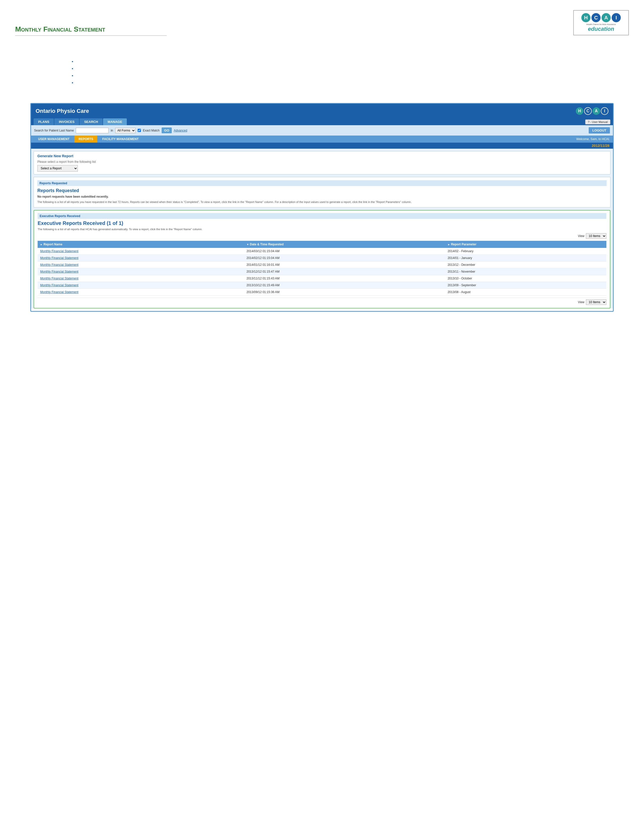 The height and width of the screenshot is (833, 644). What do you see at coordinates (322, 139) in the screenshot?
I see `sub-nav: USER MANAGEMENT REPORTS FACILITY MANAGEM…` at bounding box center [322, 139].